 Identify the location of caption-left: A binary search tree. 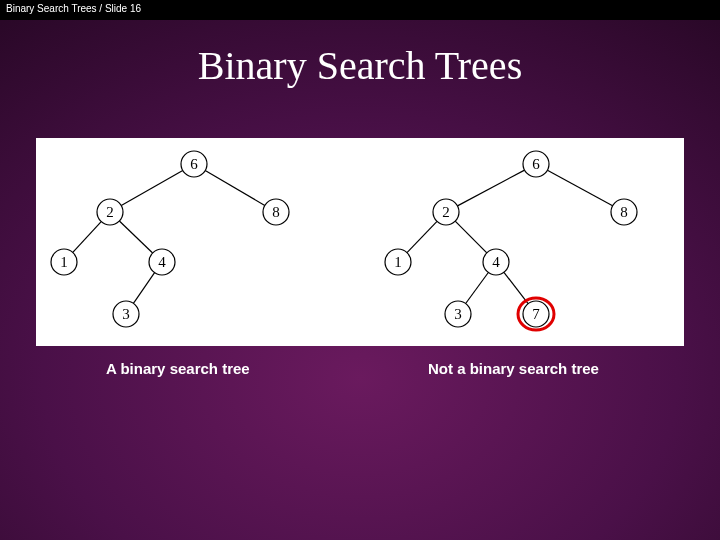
(178, 368).